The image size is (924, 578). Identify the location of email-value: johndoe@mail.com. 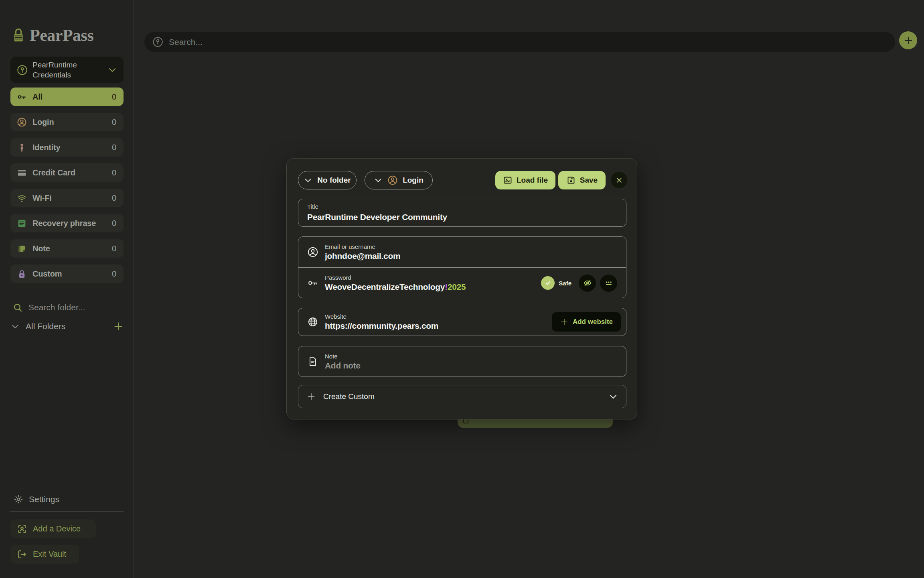
(471, 256).